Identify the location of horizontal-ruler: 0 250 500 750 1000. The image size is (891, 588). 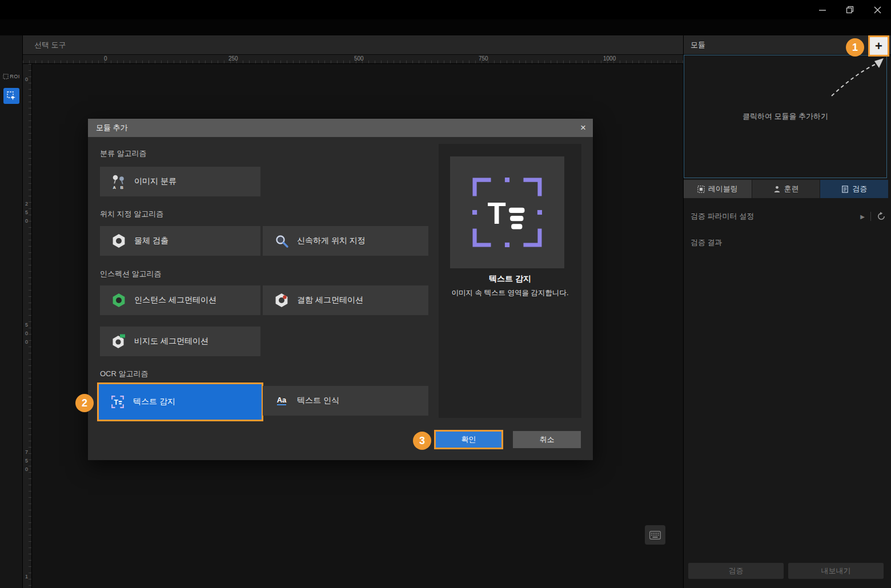
(353, 59).